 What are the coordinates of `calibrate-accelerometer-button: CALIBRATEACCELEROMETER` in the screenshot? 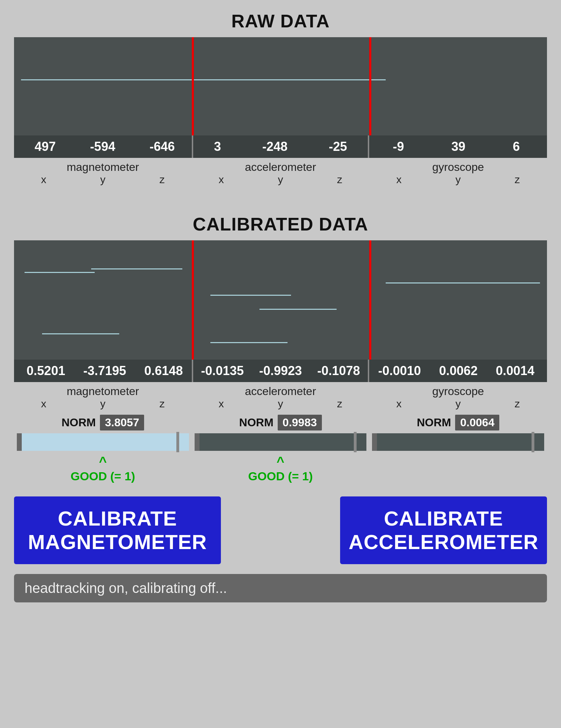 It's located at (444, 530).